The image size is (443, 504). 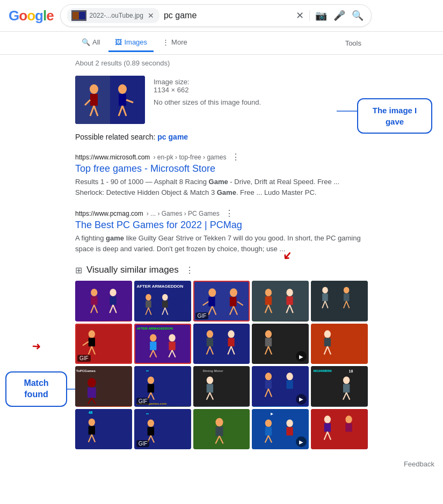 I want to click on related-search-link: pc game, so click(x=173, y=137).